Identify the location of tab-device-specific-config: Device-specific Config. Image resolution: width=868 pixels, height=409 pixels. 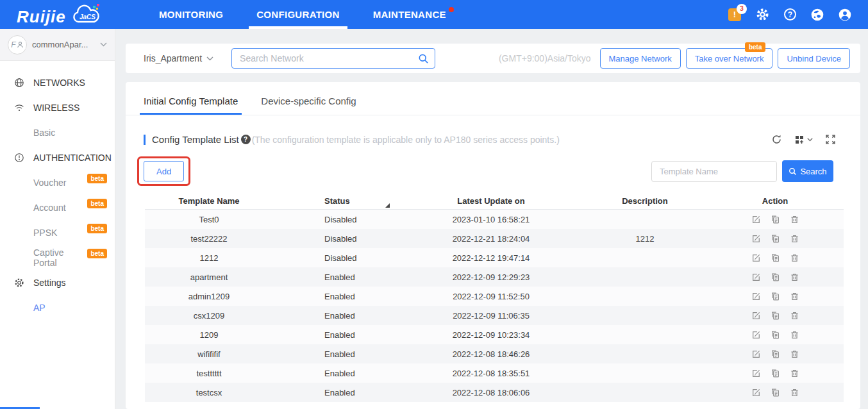
(308, 105).